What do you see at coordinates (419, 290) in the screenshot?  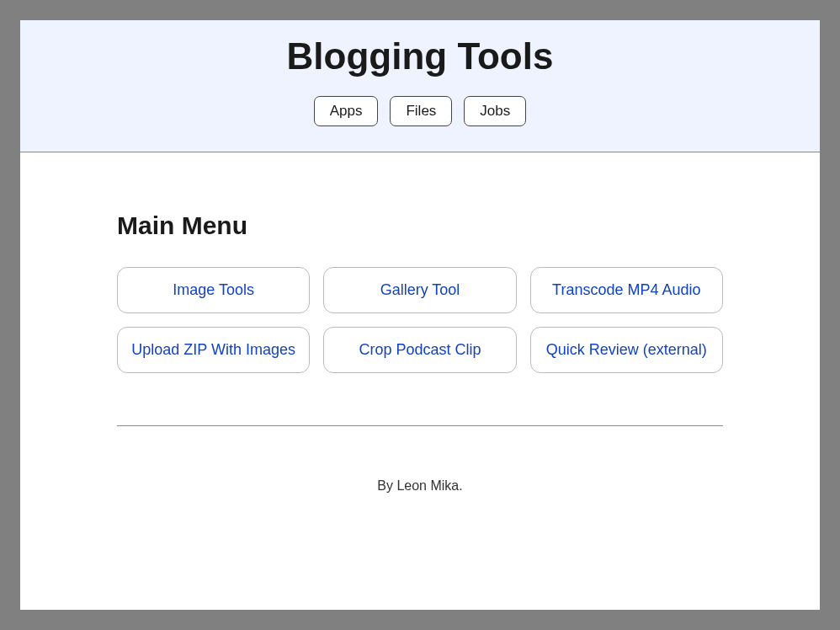 I see `menu-item-gallery-tool: Gallery Tool` at bounding box center [419, 290].